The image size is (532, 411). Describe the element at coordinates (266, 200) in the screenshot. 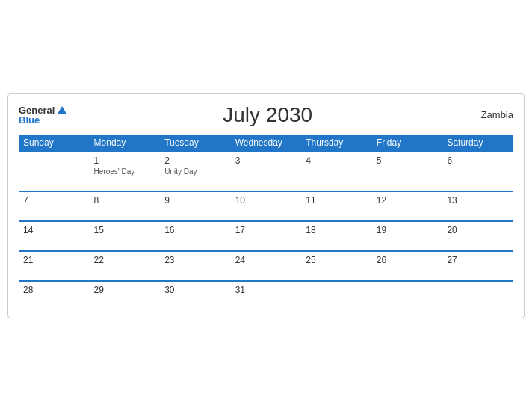

I see `day-number: 10` at that location.